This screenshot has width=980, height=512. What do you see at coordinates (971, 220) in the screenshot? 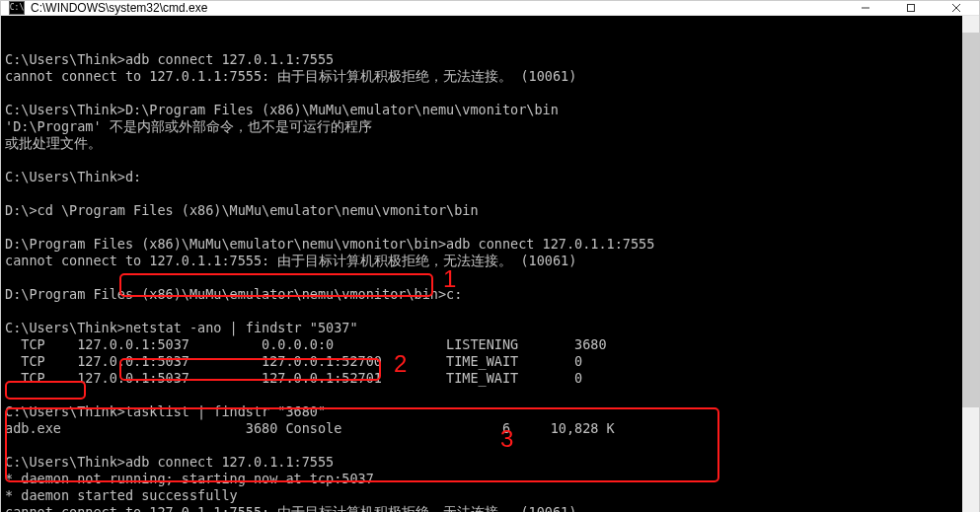
I see `scrollbar-thumb` at bounding box center [971, 220].